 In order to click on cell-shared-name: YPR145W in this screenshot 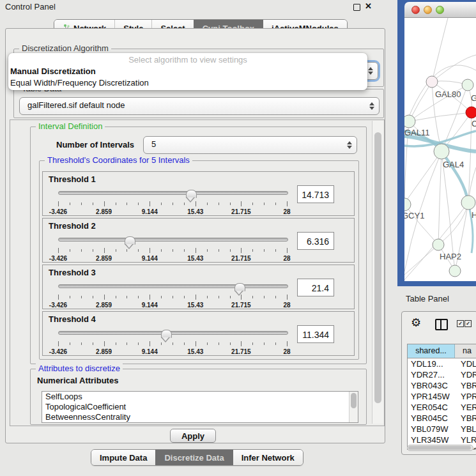, I will do `click(431, 396)`.